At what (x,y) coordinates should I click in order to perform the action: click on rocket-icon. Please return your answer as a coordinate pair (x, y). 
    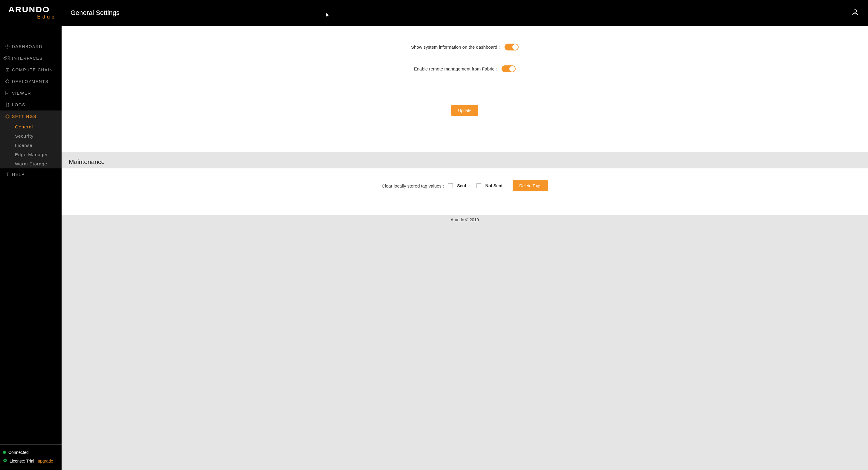
    Looking at the image, I should click on (7, 81).